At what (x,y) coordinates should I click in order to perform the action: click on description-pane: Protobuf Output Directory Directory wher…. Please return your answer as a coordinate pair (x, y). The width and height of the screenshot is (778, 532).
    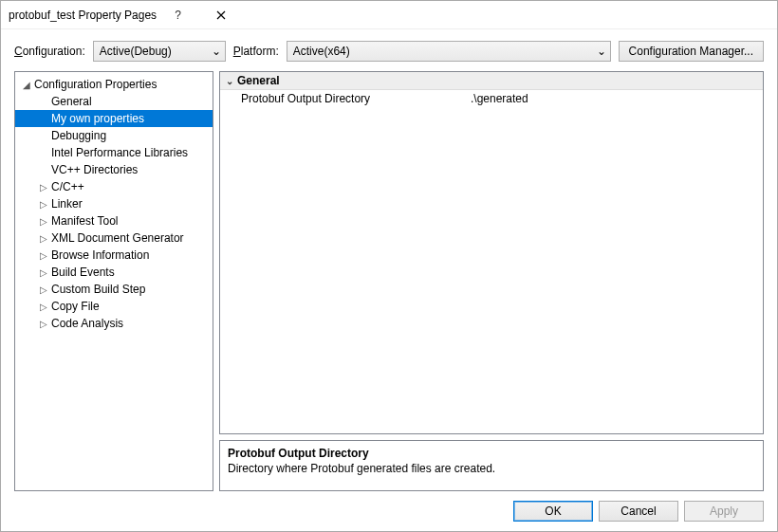
    Looking at the image, I should click on (491, 466).